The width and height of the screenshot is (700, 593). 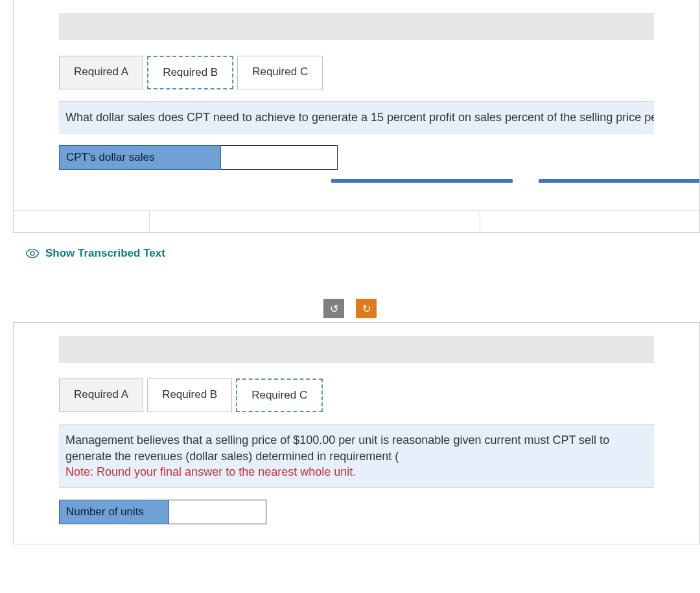 I want to click on undo-redo-row: ↺ ↻, so click(x=350, y=308).